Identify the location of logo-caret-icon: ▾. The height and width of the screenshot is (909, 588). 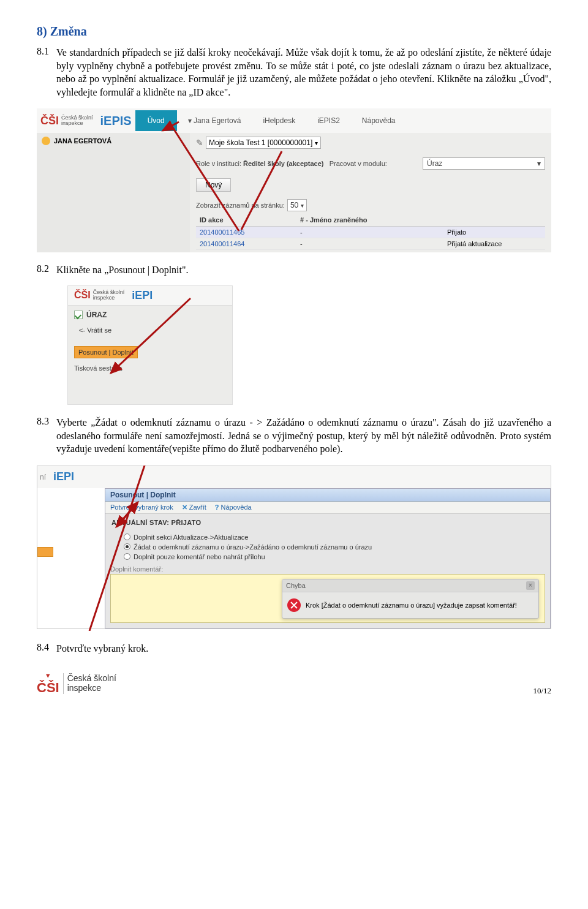
(48, 675).